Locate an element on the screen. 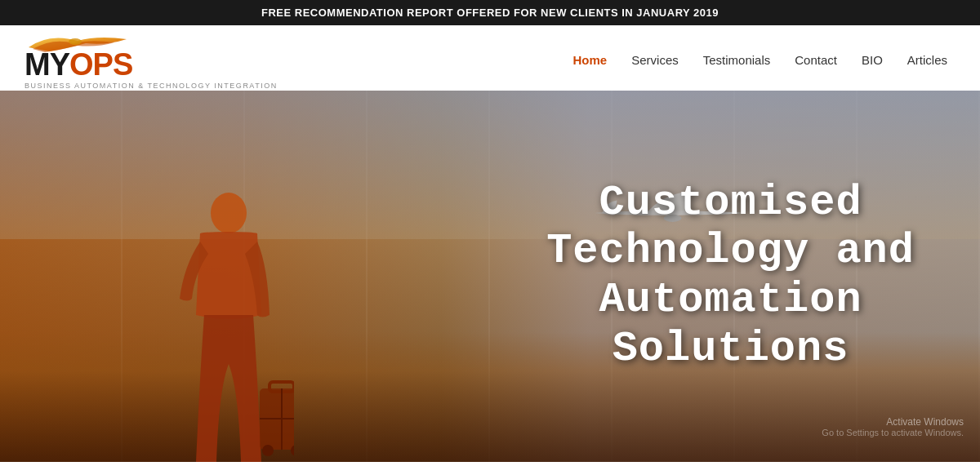 Image resolution: width=980 pixels, height=466 pixels. hero-line4: Solutions is located at coordinates (730, 349).